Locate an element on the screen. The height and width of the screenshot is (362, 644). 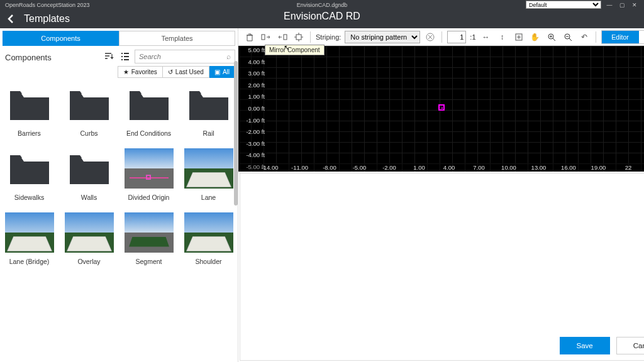
component-item: Overlay is located at coordinates (89, 239).